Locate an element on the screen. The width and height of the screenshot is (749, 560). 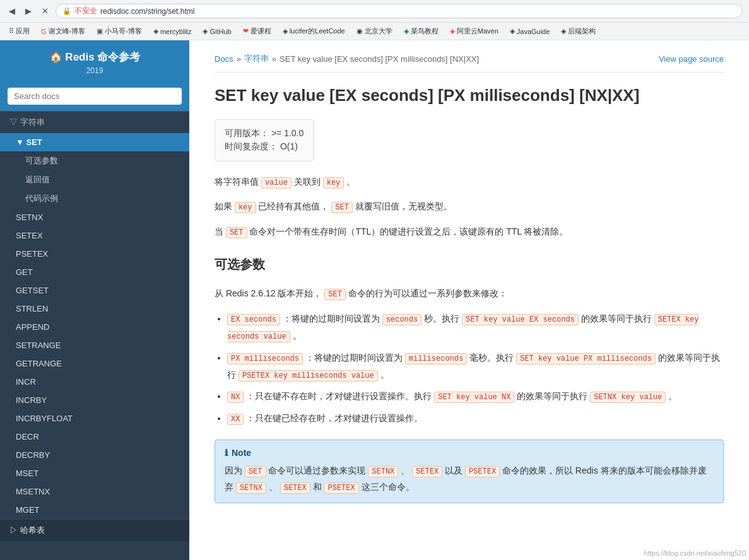
security-label: 不安全 is located at coordinates (86, 11).